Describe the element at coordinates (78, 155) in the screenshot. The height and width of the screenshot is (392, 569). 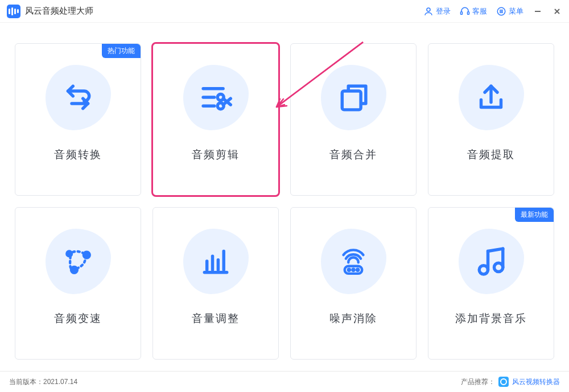
I see `card-label: 音频转换` at that location.